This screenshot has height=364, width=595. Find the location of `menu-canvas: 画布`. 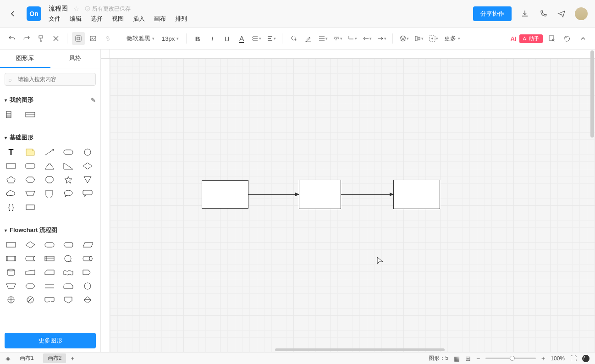

menu-canvas: 画布 is located at coordinates (160, 19).